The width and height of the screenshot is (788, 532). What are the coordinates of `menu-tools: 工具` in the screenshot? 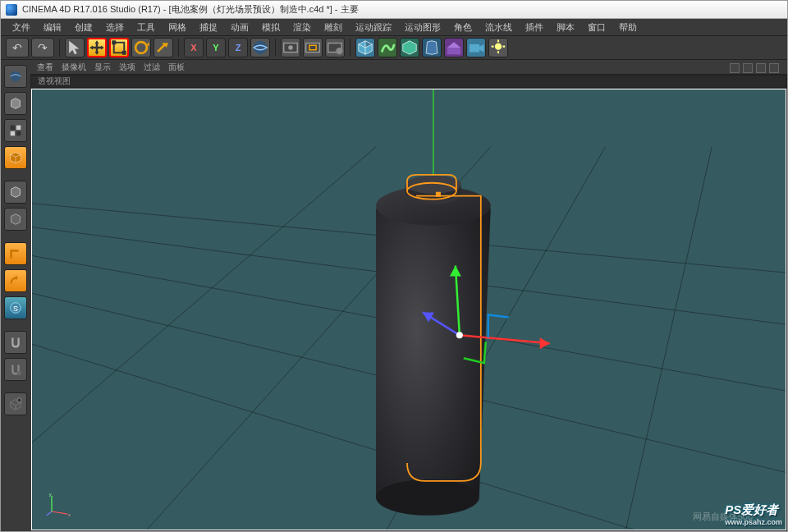 It's located at (146, 28).